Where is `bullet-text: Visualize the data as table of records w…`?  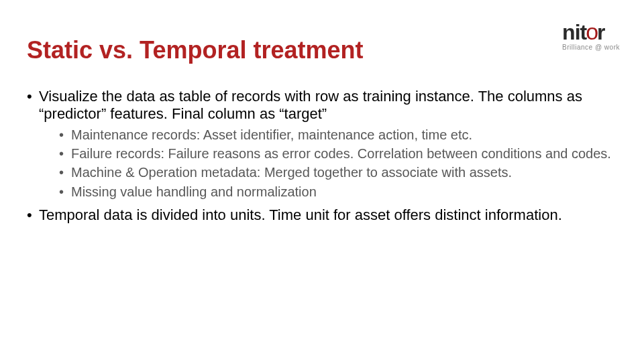
bullet-text: Visualize the data as table of records w… is located at coordinates (311, 105).